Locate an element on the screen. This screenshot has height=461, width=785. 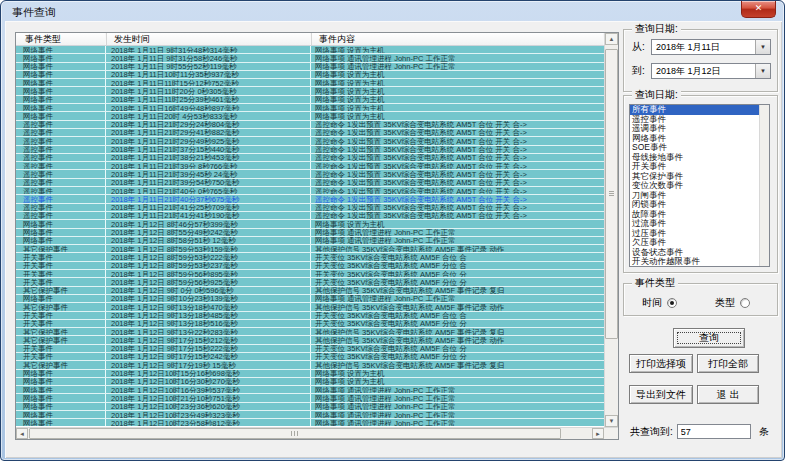
list-item: 闭锁事件 is located at coordinates (694, 205).